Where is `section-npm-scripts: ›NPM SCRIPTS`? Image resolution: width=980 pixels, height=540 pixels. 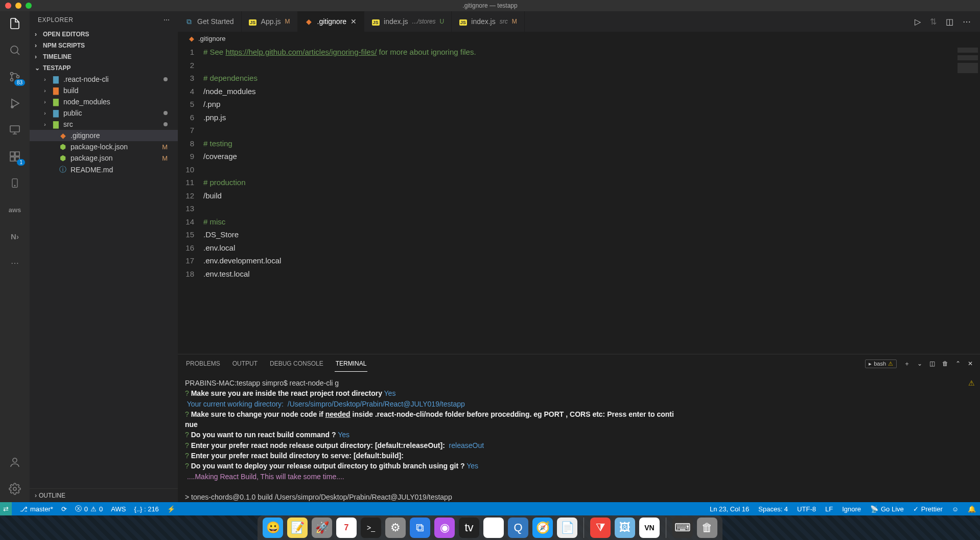 section-npm-scripts: ›NPM SCRIPTS is located at coordinates (104, 46).